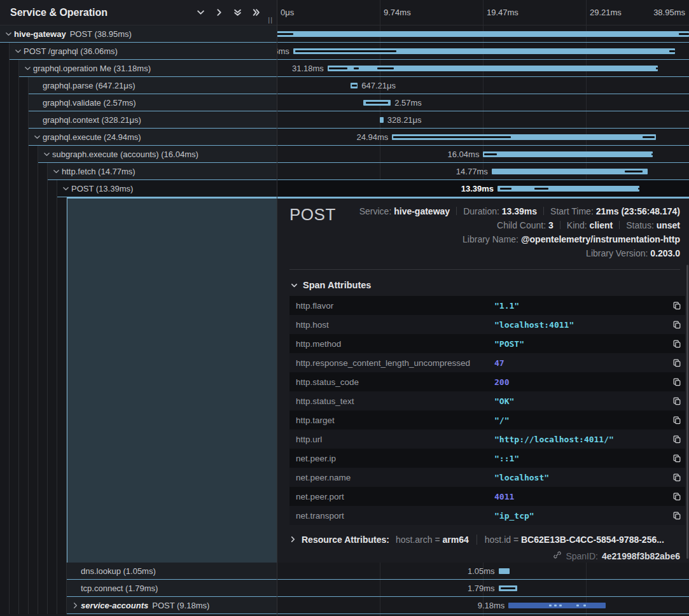  Describe the element at coordinates (485, 285) in the screenshot. I see `span-attributes-section-header: Span Attributes` at that location.